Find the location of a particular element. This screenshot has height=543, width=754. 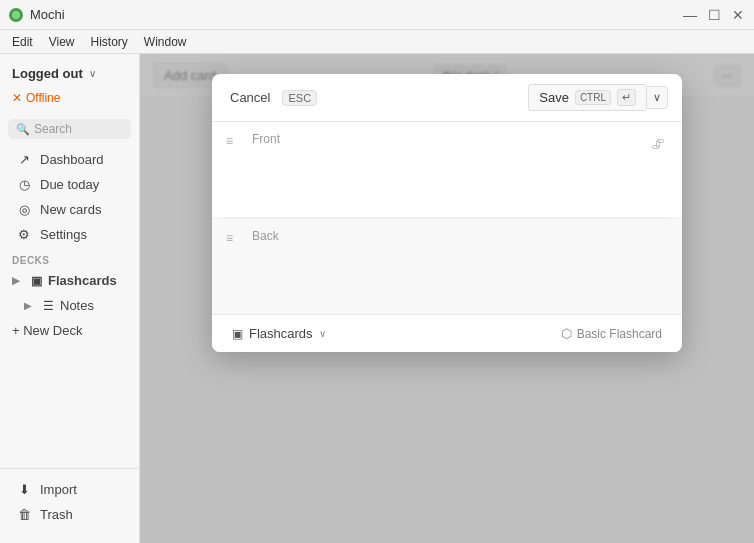

minimize-button: — is located at coordinates (690, 15).